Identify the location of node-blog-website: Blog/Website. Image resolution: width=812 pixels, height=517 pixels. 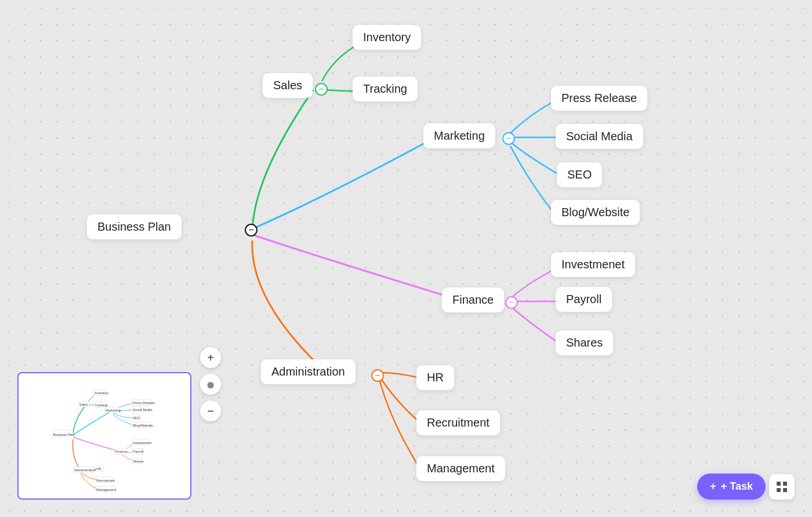
(595, 212).